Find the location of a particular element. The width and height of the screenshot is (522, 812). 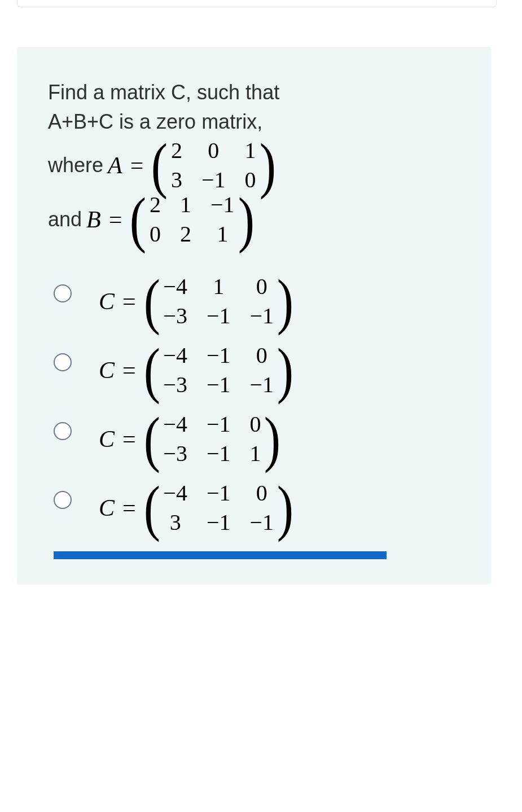

option-4-matrix: ( −43 −1−1 0−1 ) is located at coordinates (219, 508).